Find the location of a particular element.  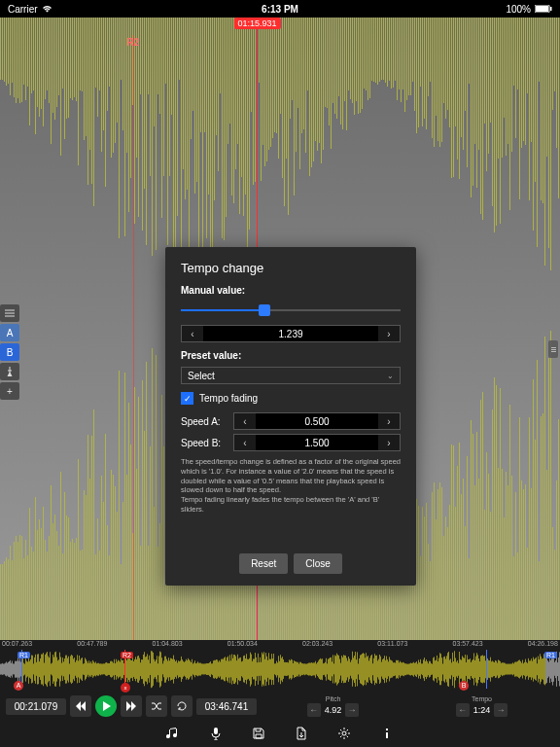

ov-badge-b: B is located at coordinates (464, 686).